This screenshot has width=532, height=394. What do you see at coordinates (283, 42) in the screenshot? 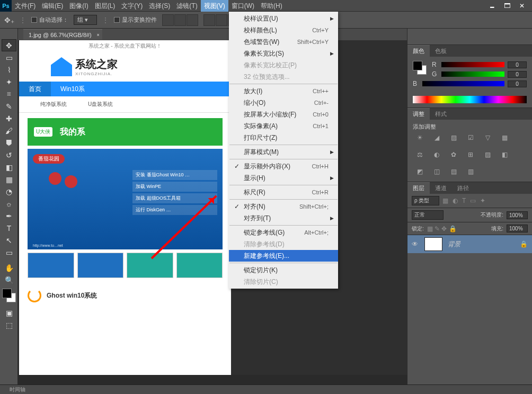
I see `menu-item-2: 色域警告(W)Shift+Ctrl+Y` at bounding box center [283, 42].